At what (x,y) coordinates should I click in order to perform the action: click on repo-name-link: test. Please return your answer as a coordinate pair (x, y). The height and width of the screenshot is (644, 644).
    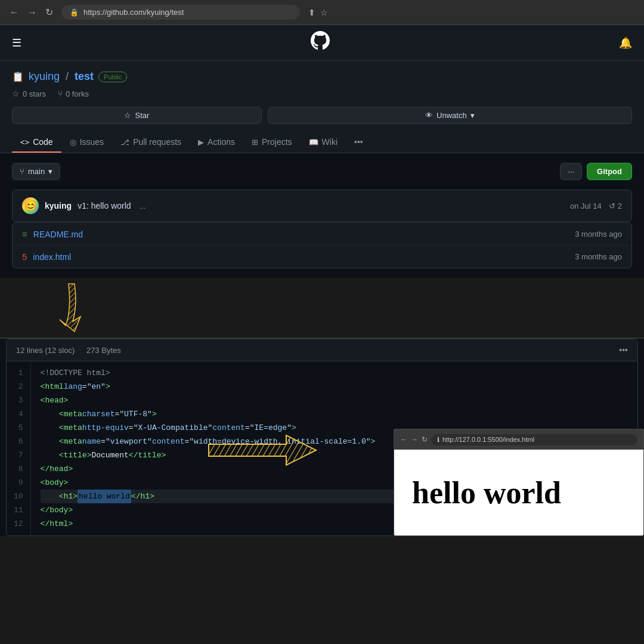
    Looking at the image, I should click on (84, 76).